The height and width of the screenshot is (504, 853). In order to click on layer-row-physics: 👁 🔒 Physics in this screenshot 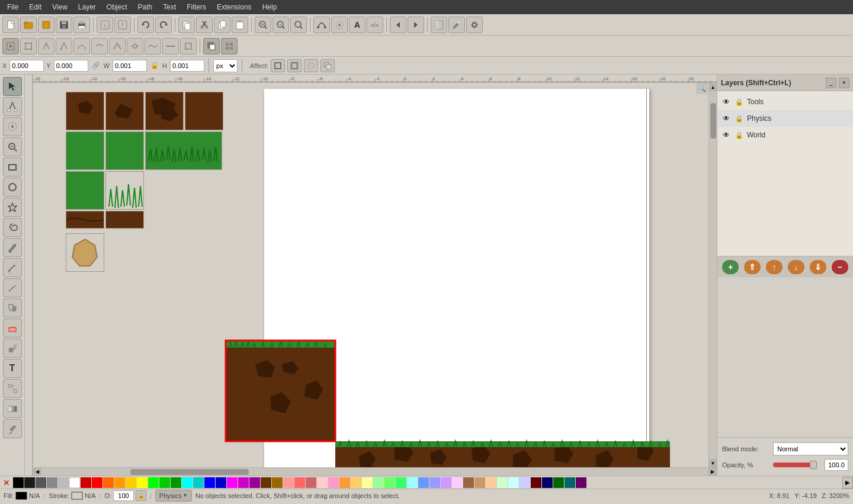, I will do `click(785, 118)`.